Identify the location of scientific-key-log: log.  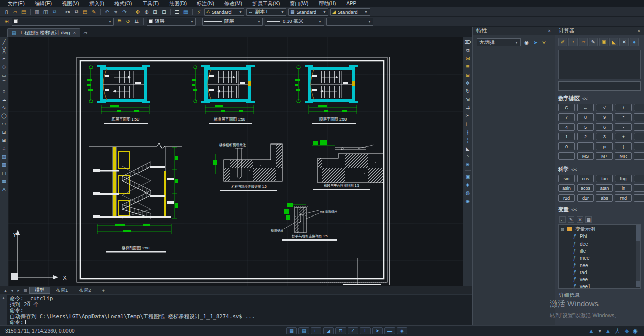
(624, 179).